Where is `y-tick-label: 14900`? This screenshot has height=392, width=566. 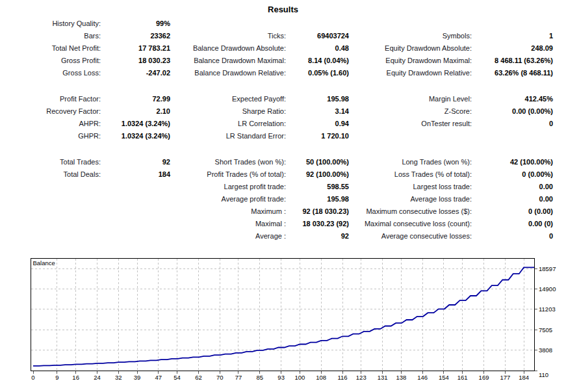
y-tick-label: 14900 is located at coordinates (547, 289).